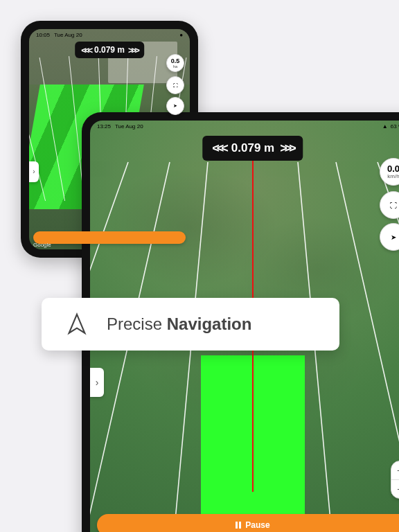 The image size is (399, 532). I want to click on map-attribution: Google, so click(42, 245).